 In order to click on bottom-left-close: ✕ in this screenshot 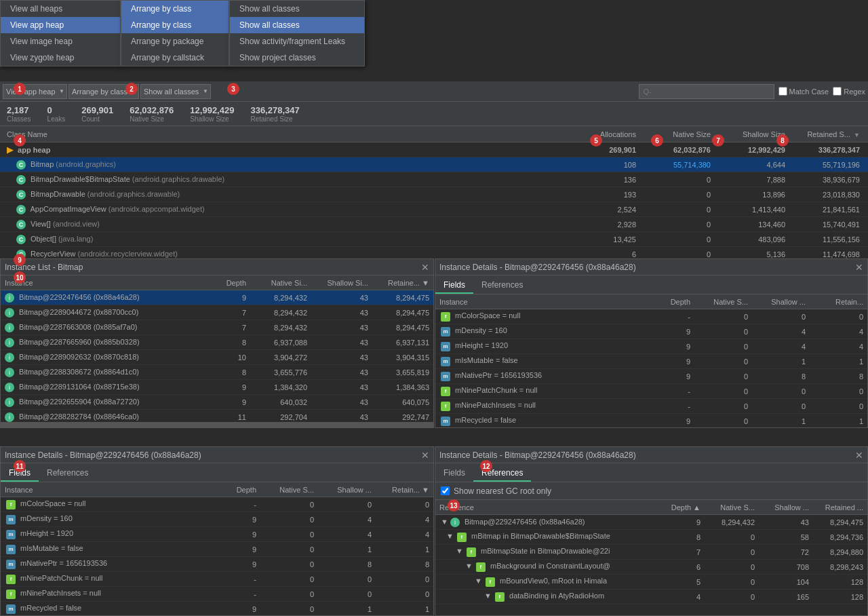, I will do `click(425, 455)`.